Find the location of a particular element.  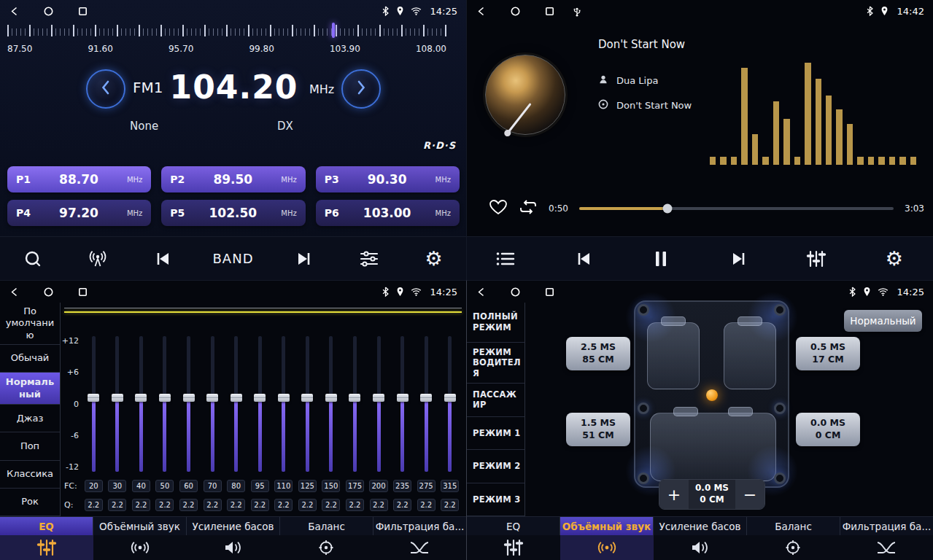

eq-preset-jazz: Джаз is located at coordinates (30, 419).